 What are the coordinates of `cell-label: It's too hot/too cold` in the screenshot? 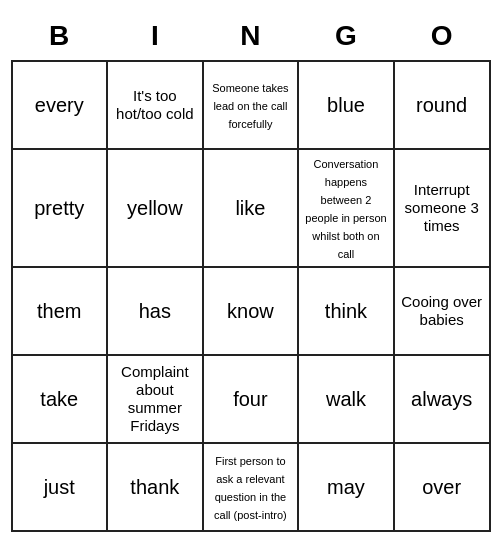 It's located at (155, 104).